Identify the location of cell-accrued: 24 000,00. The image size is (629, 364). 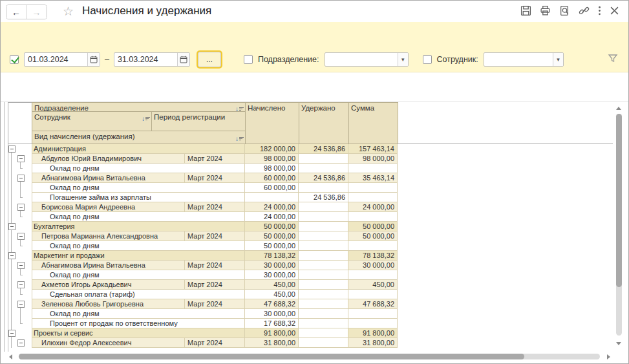
(272, 217).